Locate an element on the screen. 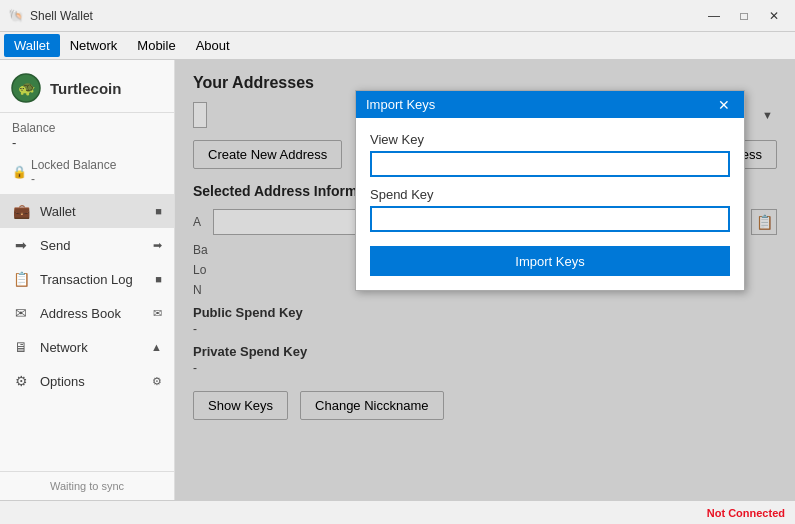  window-controls: — □ ✕ is located at coordinates (744, 16).